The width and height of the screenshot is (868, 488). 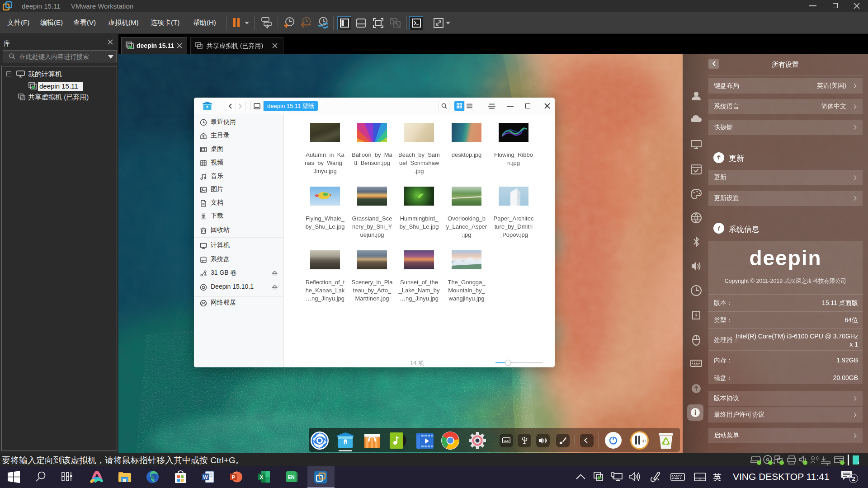 I want to click on svg-text: X, so click(x=262, y=477).